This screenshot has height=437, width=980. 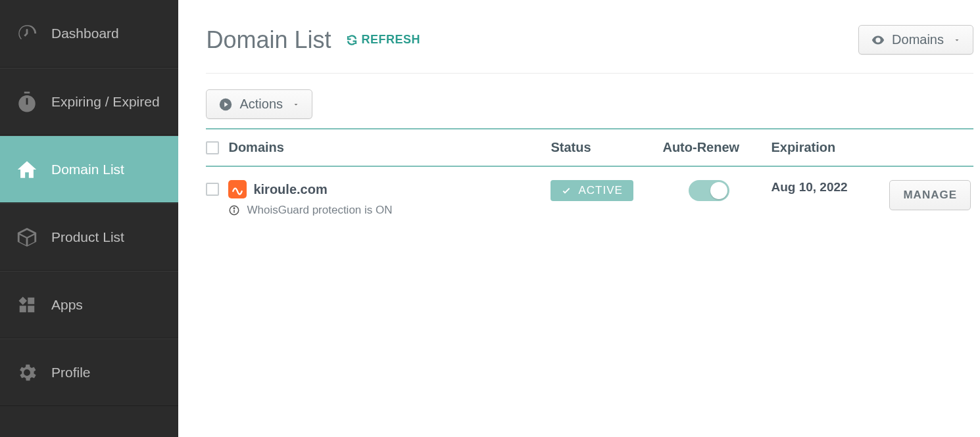 What do you see at coordinates (389, 147) in the screenshot?
I see `column-header-domains: Domains` at bounding box center [389, 147].